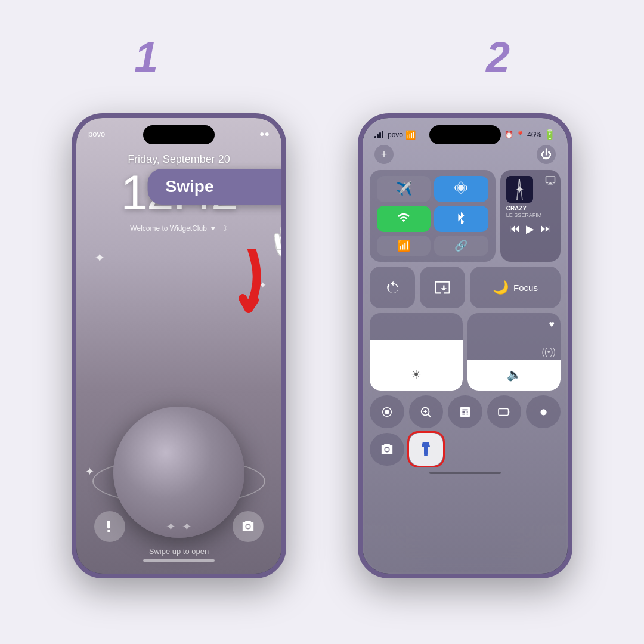 The height and width of the screenshot is (644, 644). What do you see at coordinates (520, 190) in the screenshot?
I see `music-album-art` at bounding box center [520, 190].